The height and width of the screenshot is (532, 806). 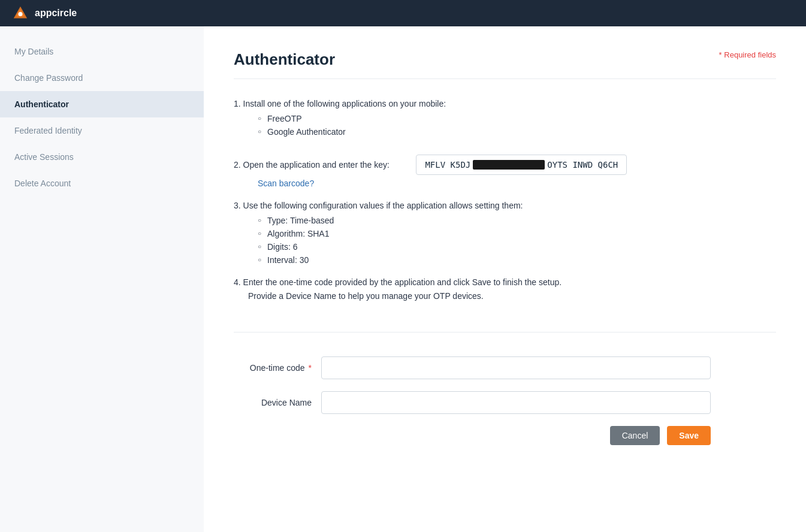 I want to click on cancel-button: Cancel, so click(x=635, y=436).